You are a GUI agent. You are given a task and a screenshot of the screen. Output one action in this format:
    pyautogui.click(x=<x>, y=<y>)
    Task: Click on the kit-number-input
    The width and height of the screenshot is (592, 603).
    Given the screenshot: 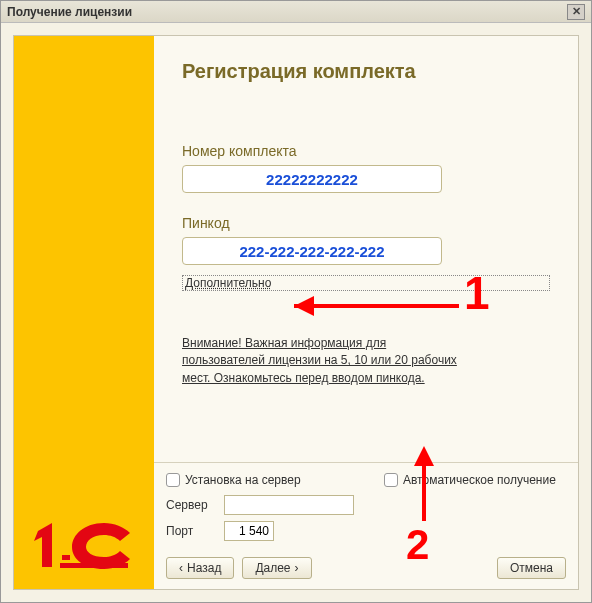 What is the action you would take?
    pyautogui.click(x=312, y=179)
    